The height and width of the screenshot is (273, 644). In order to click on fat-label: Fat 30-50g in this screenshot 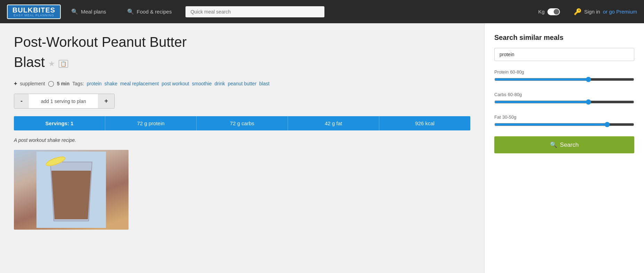, I will do `click(564, 117)`.